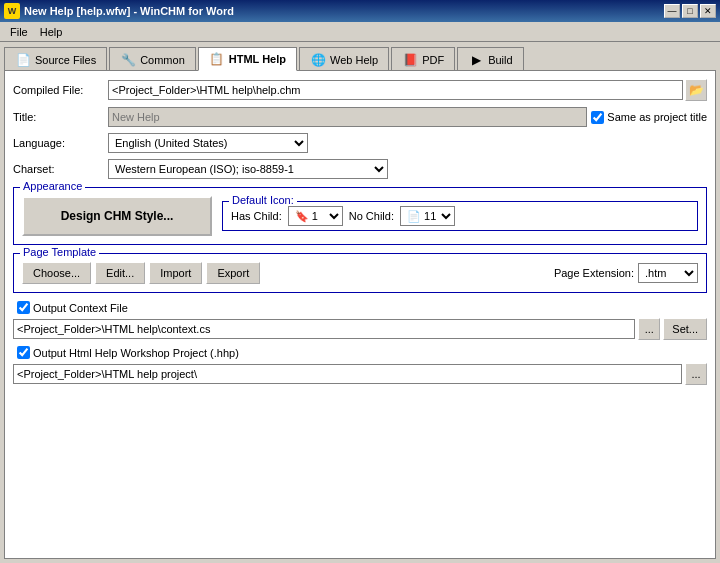 Image resolution: width=720 pixels, height=563 pixels. I want to click on no-child-select: 📄 11, so click(428, 216).